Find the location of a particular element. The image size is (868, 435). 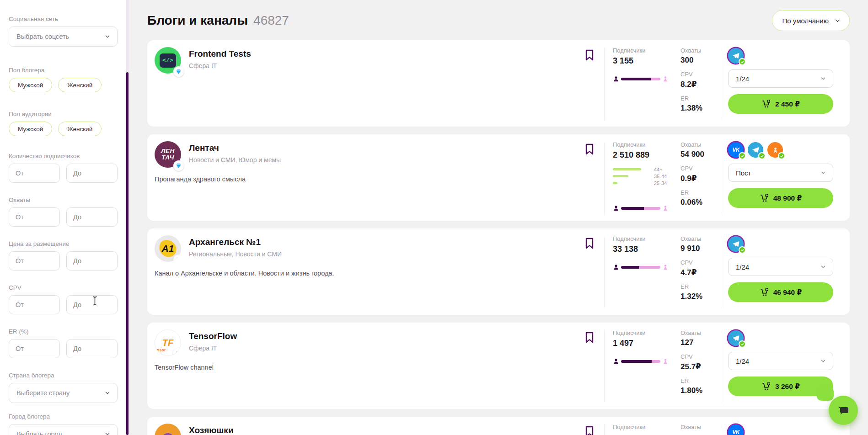

filter-country: Страна блогера Выберите страну is located at coordinates (63, 387).